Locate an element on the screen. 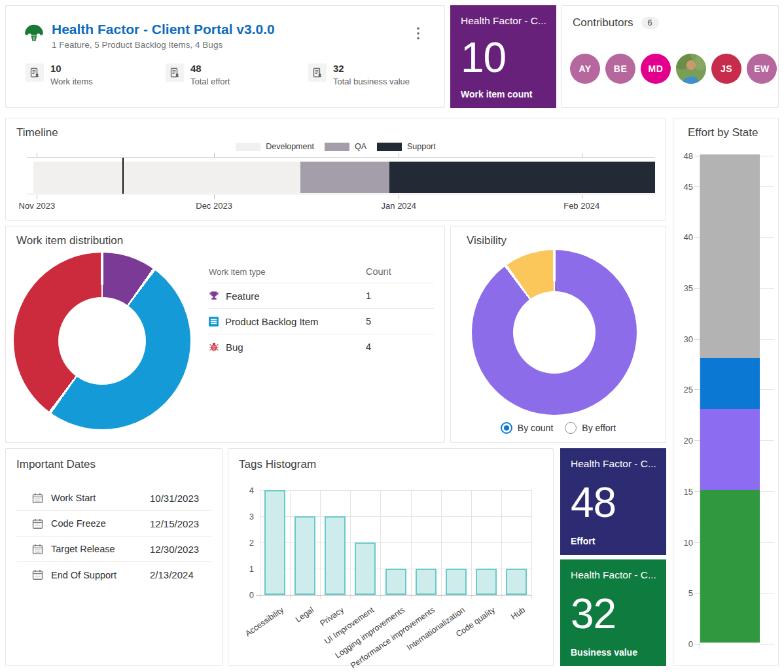 This screenshot has height=672, width=784. timeline-phase-support is located at coordinates (522, 177).